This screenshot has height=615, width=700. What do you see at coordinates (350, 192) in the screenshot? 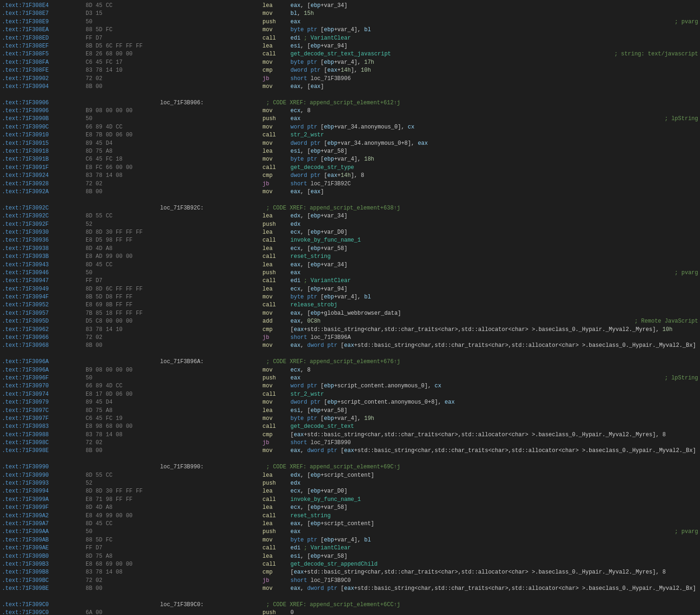
I see `code-line: .text:71F3092A 8B 00 mov eax, [eax]` at bounding box center [350, 192].